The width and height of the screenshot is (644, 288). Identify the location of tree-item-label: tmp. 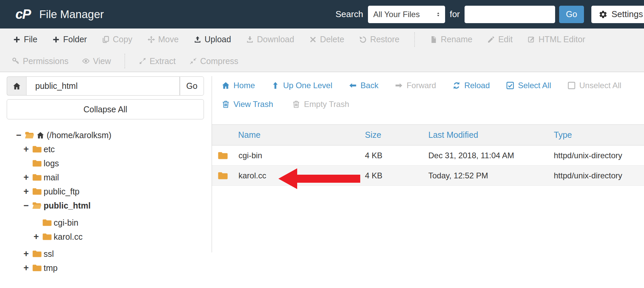
(51, 268).